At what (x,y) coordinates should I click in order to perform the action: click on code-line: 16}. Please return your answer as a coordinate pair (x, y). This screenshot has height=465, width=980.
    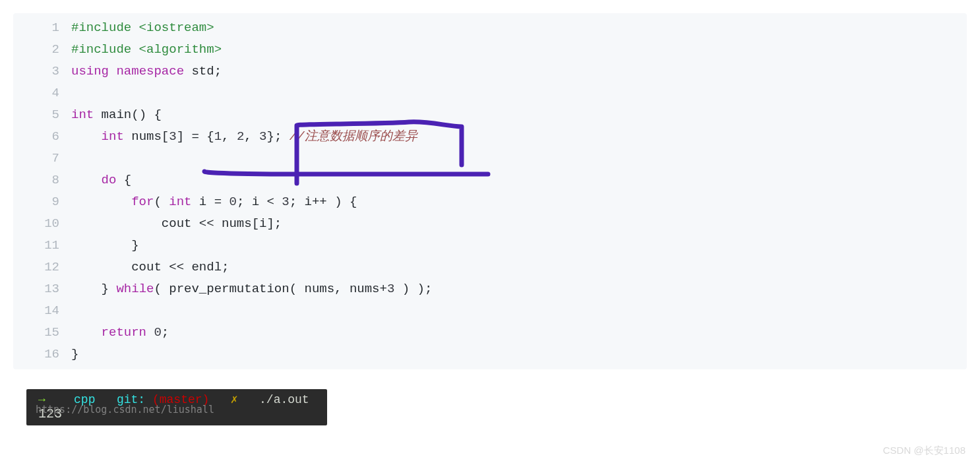
    Looking at the image, I should click on (490, 355).